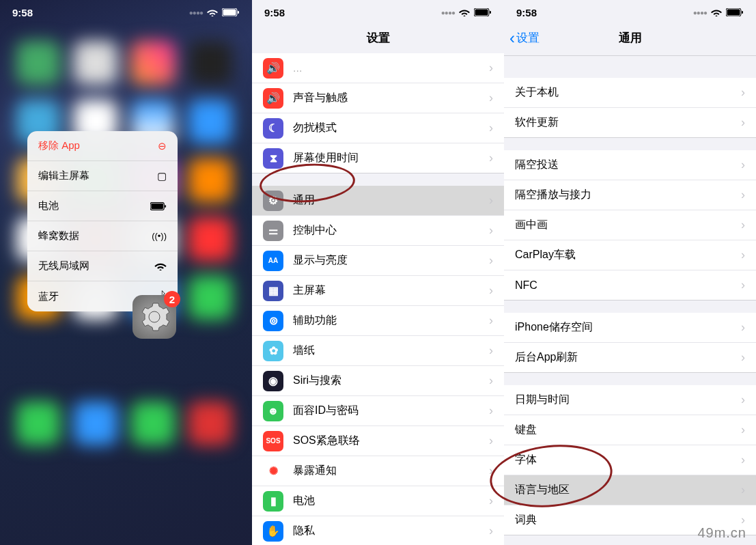 This screenshot has width=756, height=545. What do you see at coordinates (630, 93) in the screenshot?
I see `general-row: 关于本机 ›` at bounding box center [630, 93].